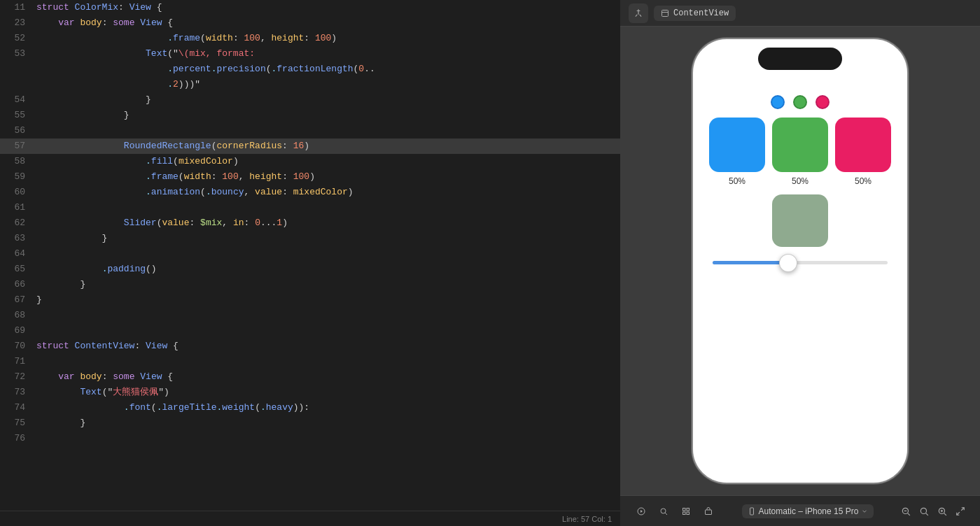 The image size is (980, 526). I want to click on code-line: 53 Text("\(mix, format:, so click(310, 54).